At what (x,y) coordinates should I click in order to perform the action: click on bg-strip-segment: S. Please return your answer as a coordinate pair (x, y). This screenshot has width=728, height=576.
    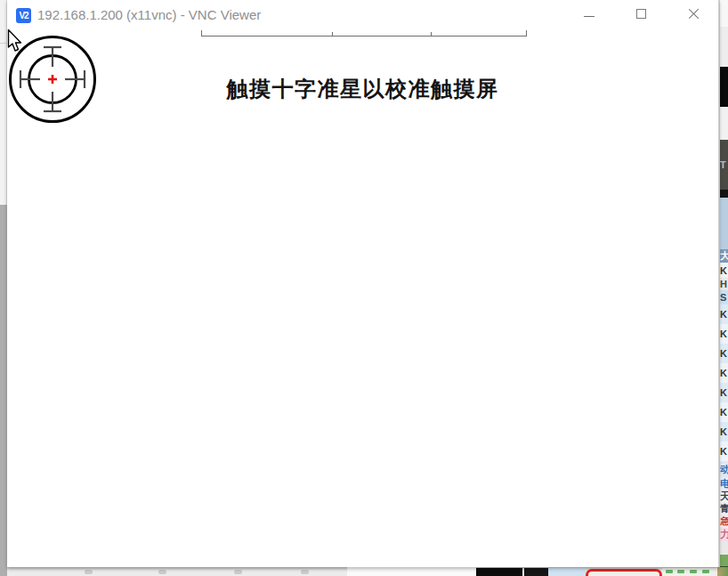
    Looking at the image, I should click on (724, 297).